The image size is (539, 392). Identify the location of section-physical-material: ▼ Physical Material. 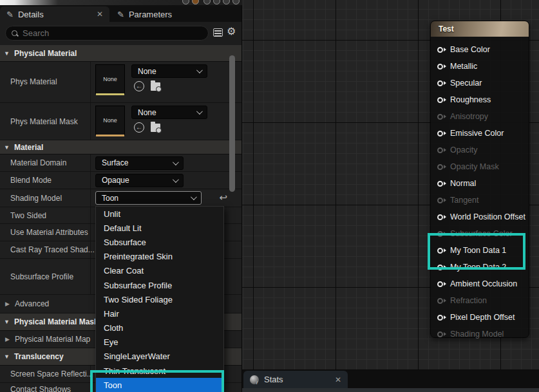
(121, 53).